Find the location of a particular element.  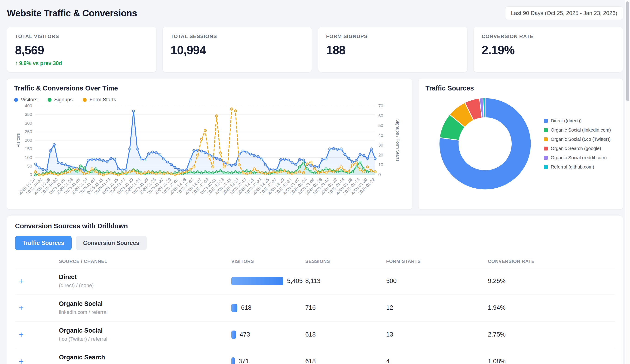

visitors-cell: 371 is located at coordinates (268, 361).